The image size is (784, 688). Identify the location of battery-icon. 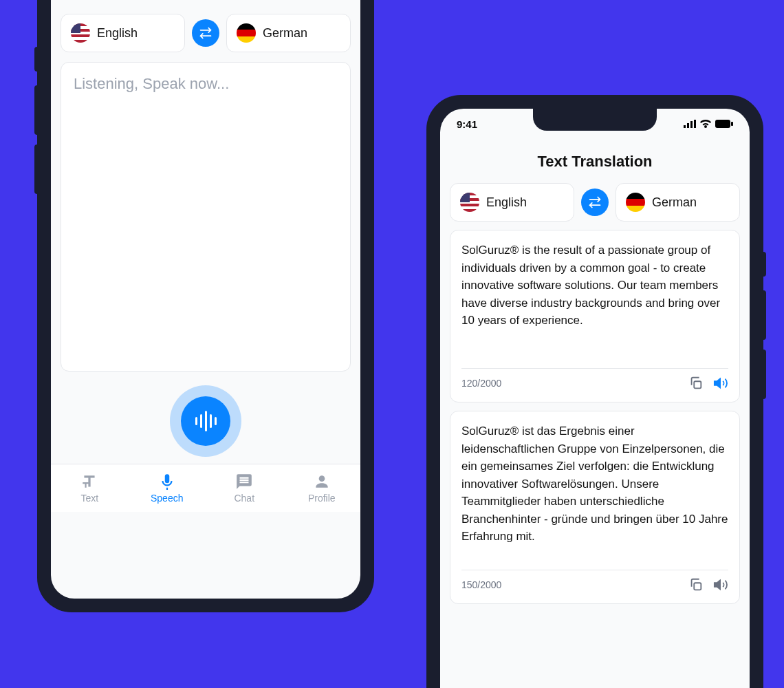
(724, 124).